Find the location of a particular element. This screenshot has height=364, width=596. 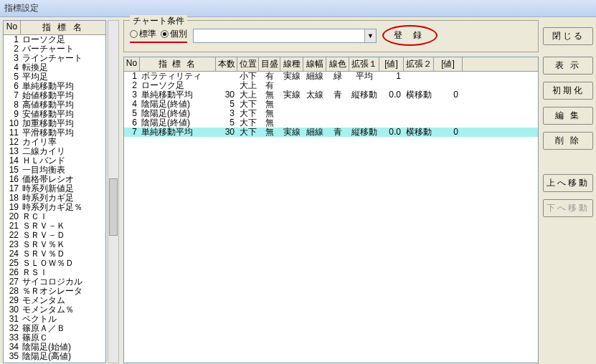

radio-standard-label: 標準 is located at coordinates (148, 34).